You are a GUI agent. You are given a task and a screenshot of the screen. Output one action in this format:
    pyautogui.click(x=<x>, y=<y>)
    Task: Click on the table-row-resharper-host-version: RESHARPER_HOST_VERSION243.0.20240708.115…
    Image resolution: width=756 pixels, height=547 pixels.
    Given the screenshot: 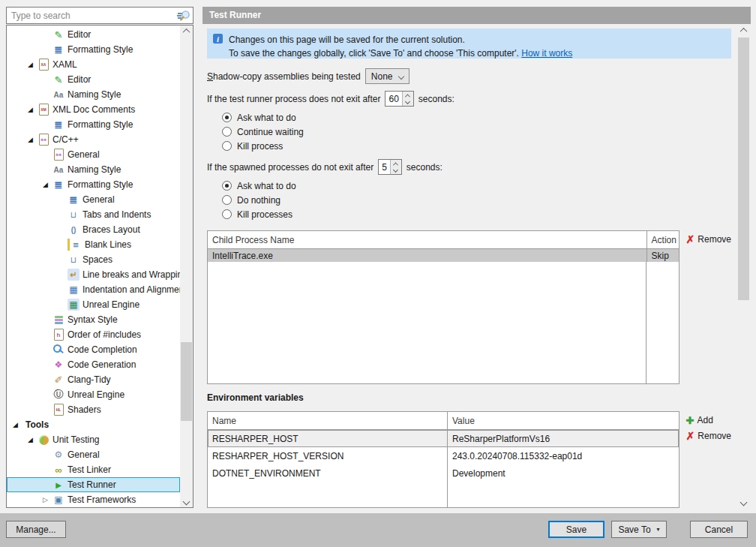 What is the action you would take?
    pyautogui.click(x=443, y=456)
    